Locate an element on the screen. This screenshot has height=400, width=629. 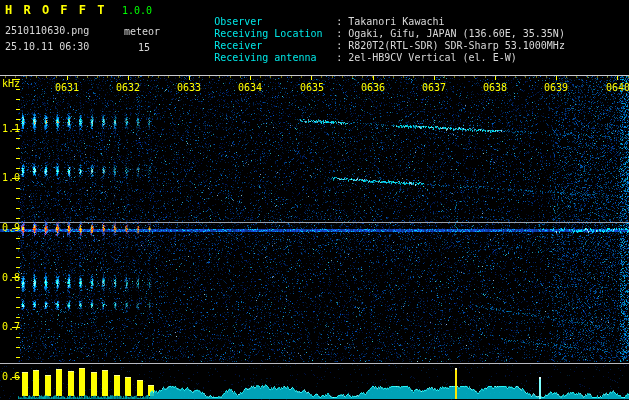
x-tick-label: 0638 is located at coordinates (495, 88).